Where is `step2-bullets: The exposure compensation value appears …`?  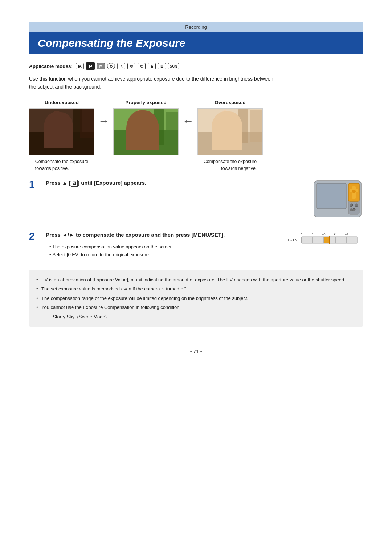 step2-bullets: The exposure compensation value appears … is located at coordinates (163, 251).